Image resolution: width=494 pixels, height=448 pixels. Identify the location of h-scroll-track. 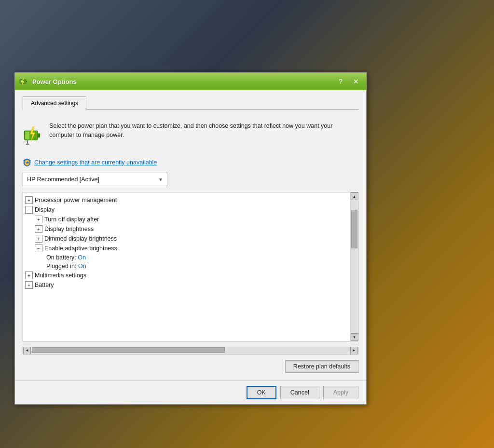
(191, 350).